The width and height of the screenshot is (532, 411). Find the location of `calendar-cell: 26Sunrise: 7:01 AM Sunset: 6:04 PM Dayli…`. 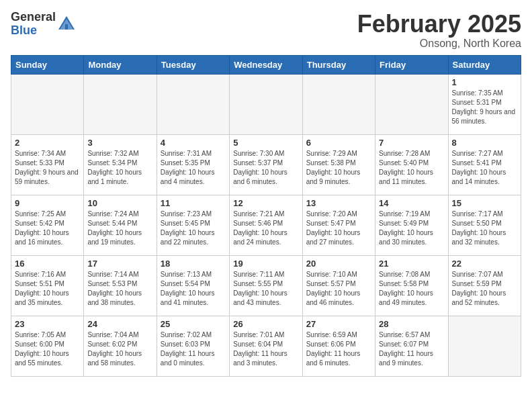

calendar-cell: 26Sunrise: 7:01 AM Sunset: 6:04 PM Dayli… is located at coordinates (266, 346).